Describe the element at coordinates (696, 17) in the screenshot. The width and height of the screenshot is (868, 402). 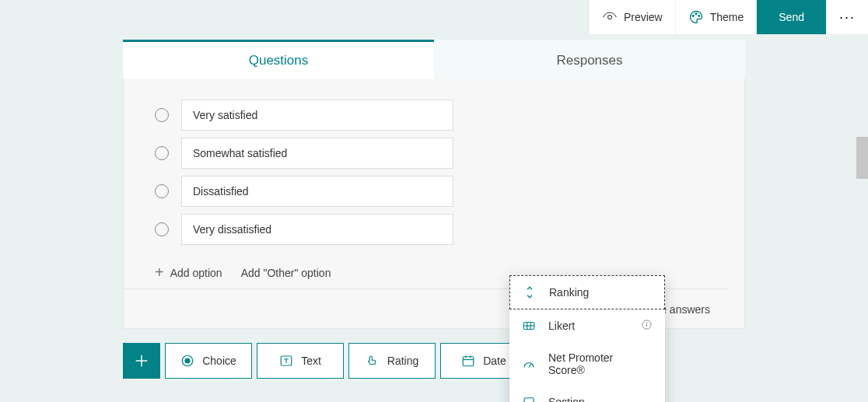
I see `theme-icon` at that location.